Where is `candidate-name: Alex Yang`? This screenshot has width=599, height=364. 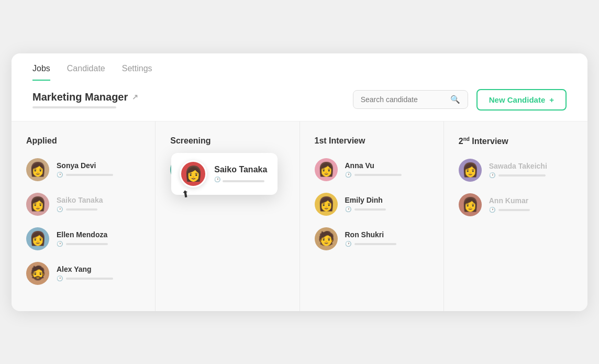 candidate-name: Alex Yang is located at coordinates (85, 269).